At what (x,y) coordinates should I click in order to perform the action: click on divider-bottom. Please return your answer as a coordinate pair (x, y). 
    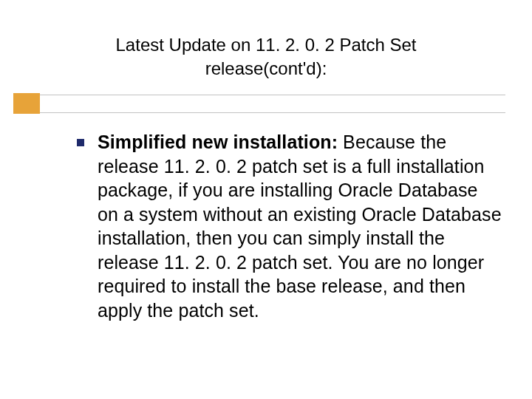
    Looking at the image, I should click on (273, 112).